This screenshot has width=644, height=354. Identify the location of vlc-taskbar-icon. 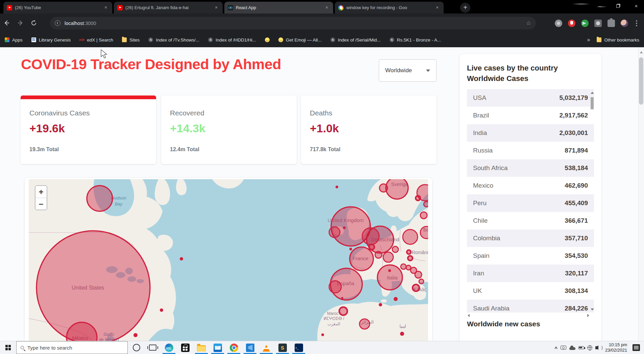
(266, 348).